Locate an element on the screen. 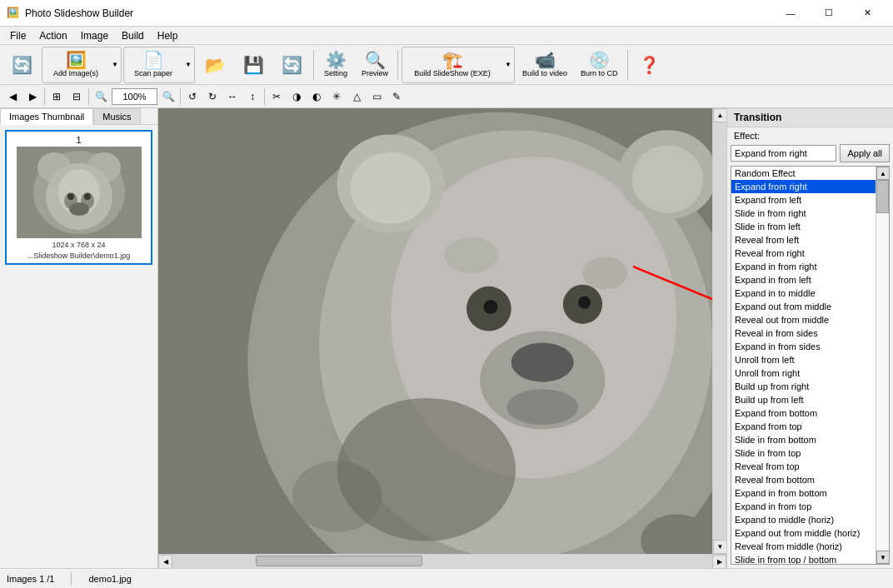  zoom-in-button: 🔍 is located at coordinates (168, 97).